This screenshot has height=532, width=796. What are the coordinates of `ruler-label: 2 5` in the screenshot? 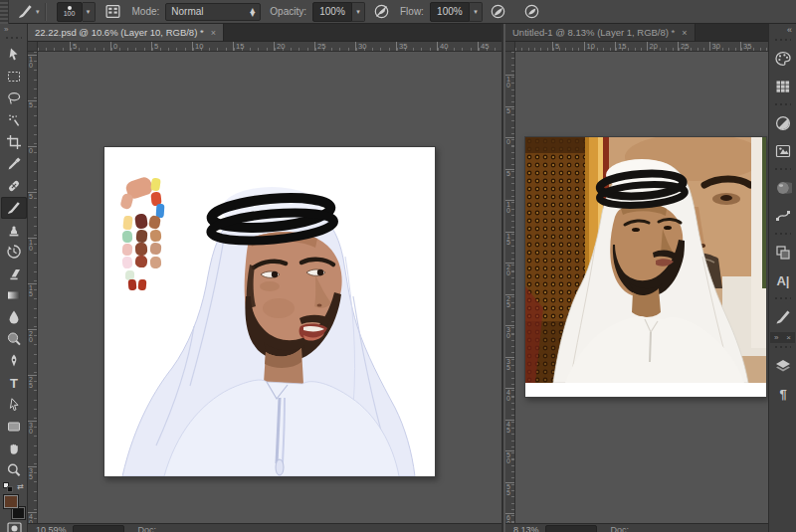 It's located at (32, 382).